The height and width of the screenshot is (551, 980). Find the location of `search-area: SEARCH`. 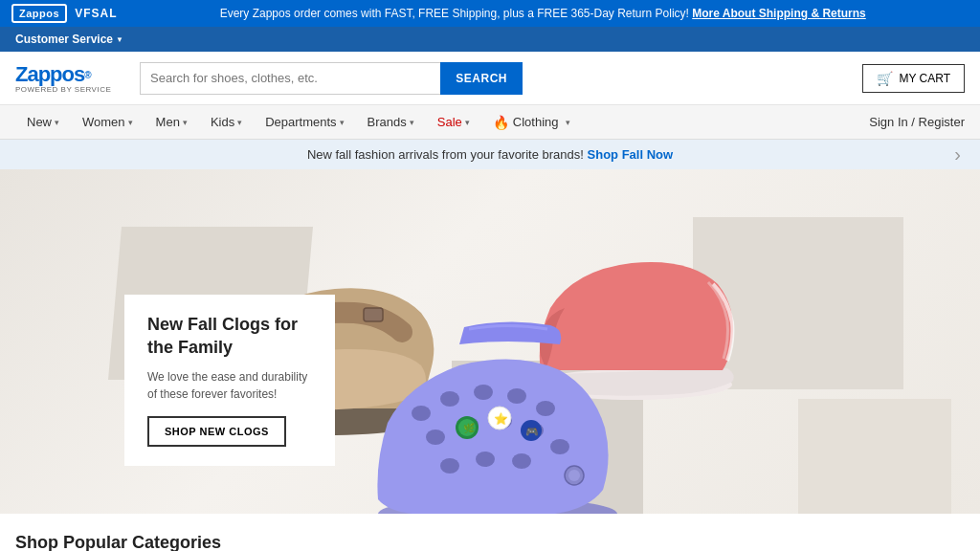

search-area: SEARCH is located at coordinates (331, 78).